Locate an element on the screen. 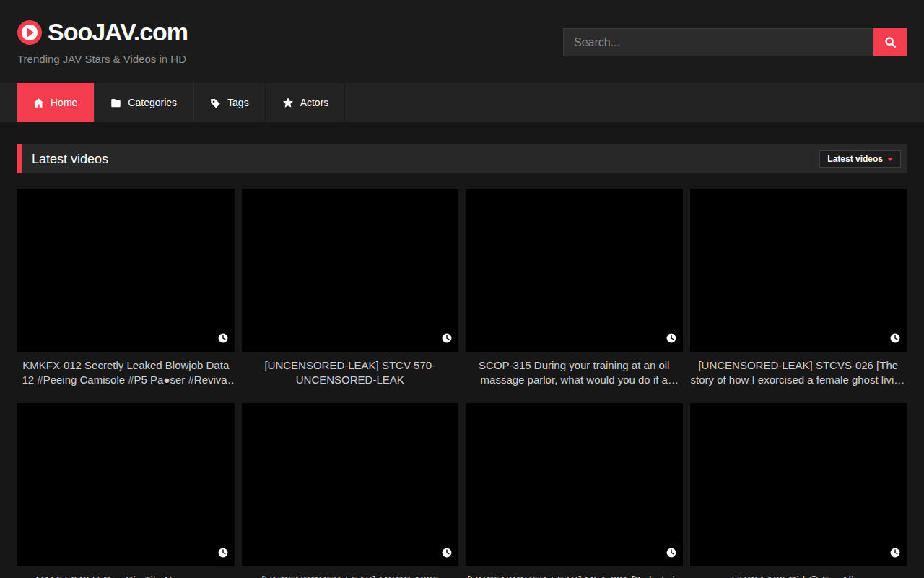 The width and height of the screenshot is (924, 578). sort-label: Latest videos is located at coordinates (855, 159).